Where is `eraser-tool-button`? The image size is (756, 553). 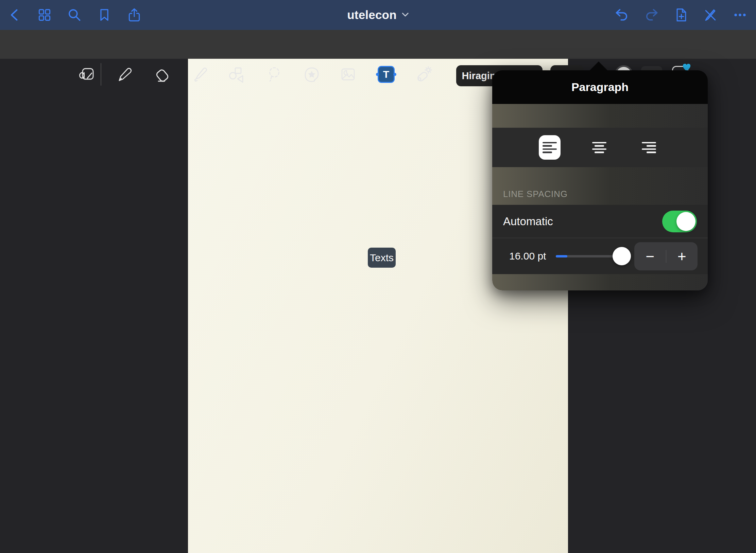 eraser-tool-button is located at coordinates (162, 74).